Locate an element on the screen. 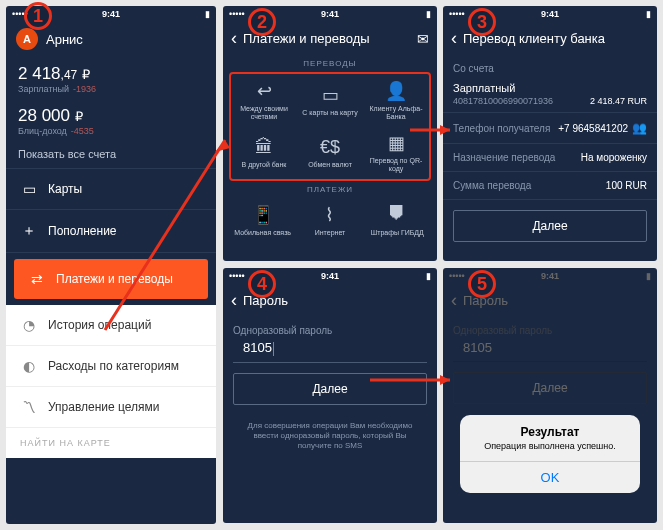 The width and height of the screenshot is (663, 530). person-icon: 👤 is located at coordinates (396, 91).